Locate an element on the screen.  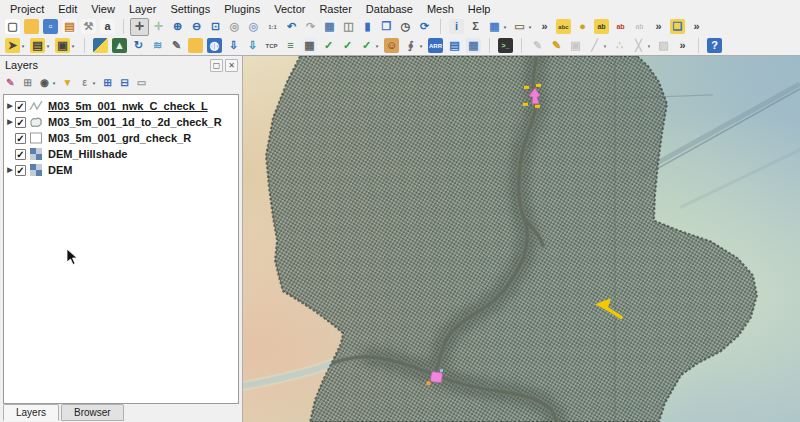
load-input-files-icon: ⇩ is located at coordinates (252, 46).